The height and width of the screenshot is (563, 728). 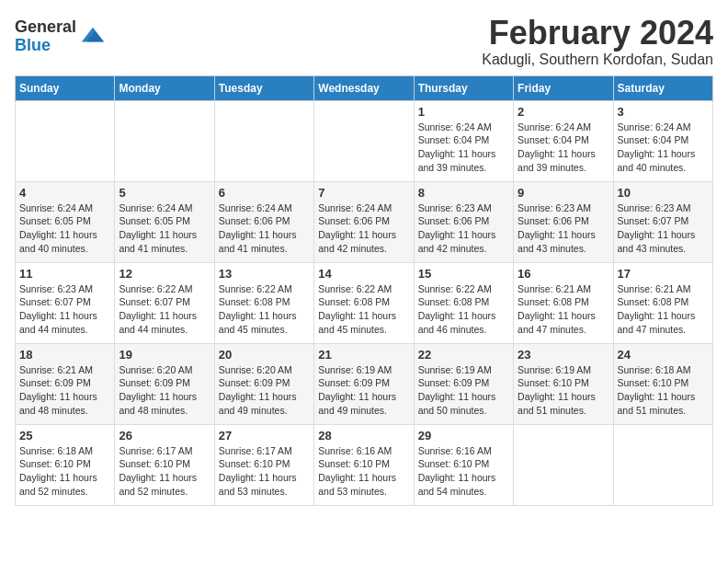 I want to click on day-info: Sunrise: 6:17 AMSunset: 6:10 PMDaylight:…, so click(x=265, y=471).